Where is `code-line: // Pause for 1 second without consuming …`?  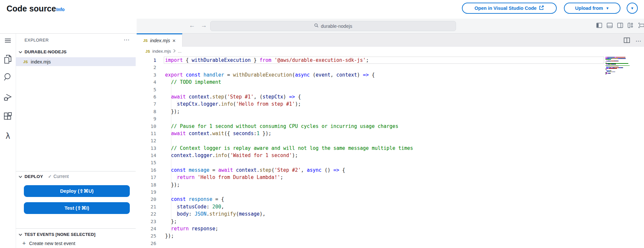
code-line: // Pause for 1 second without consuming … is located at coordinates (289, 126).